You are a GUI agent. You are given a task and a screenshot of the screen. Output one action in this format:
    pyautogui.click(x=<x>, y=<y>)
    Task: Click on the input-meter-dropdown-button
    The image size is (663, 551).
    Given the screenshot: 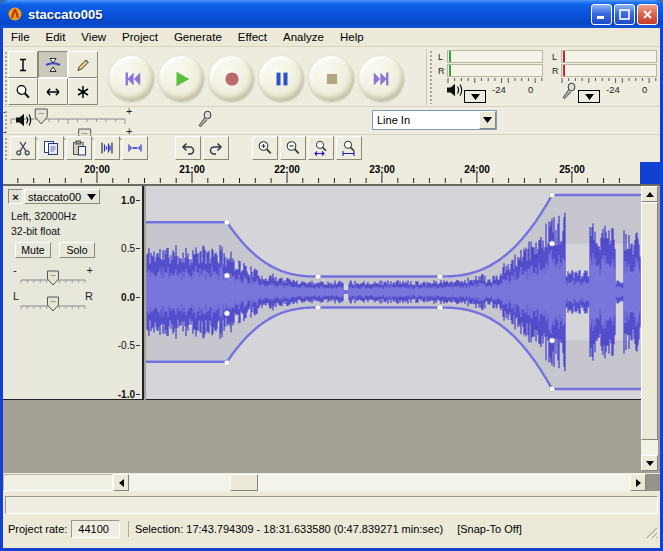 What is the action you would take?
    pyautogui.click(x=589, y=96)
    